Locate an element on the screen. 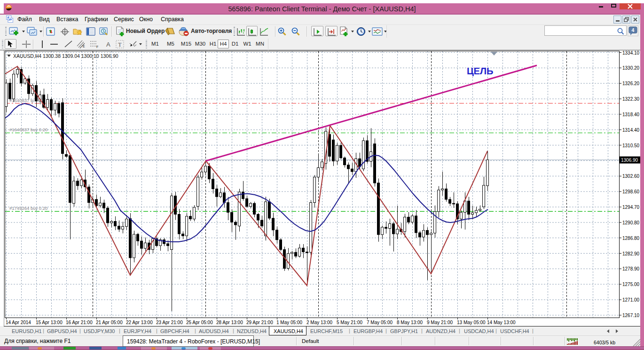 This screenshot has width=644, height=350. svg-text: 16 Apr 21:00 is located at coordinates (79, 323).